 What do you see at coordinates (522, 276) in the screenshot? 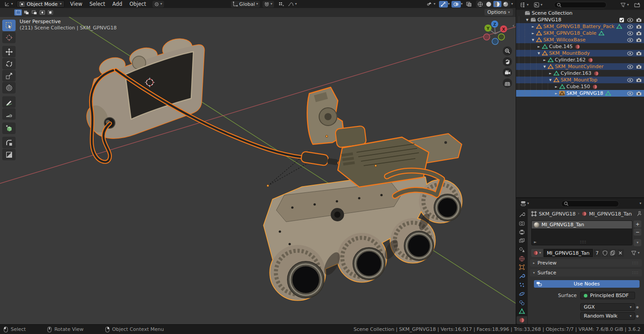
I see `properties-tab-modifiers` at bounding box center [522, 276].